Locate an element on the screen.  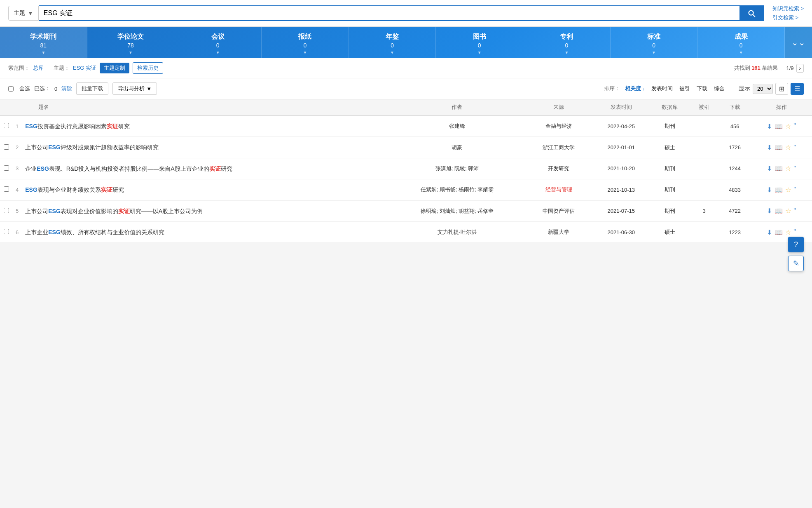
tab-expand-button: ⌄⌄ is located at coordinates (798, 42).